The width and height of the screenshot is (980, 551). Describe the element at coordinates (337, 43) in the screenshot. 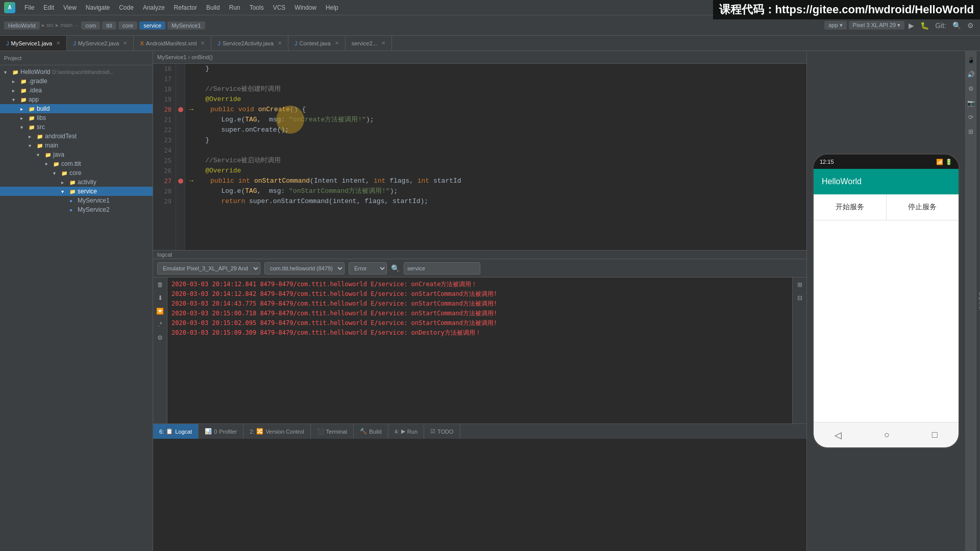

I see `tab-context-close: ✕` at that location.